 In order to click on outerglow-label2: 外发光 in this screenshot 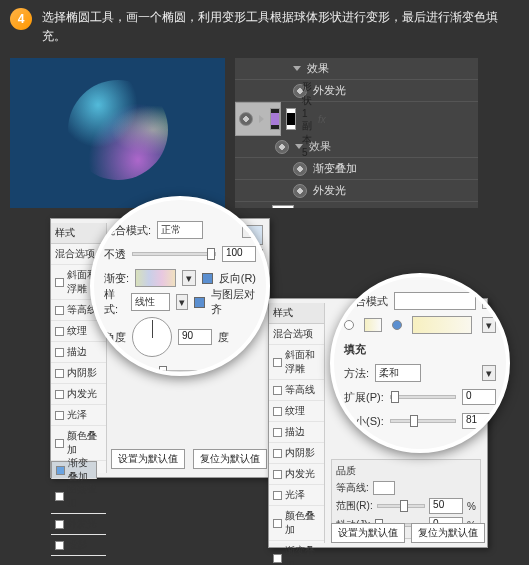, I will do `click(330, 190)`.